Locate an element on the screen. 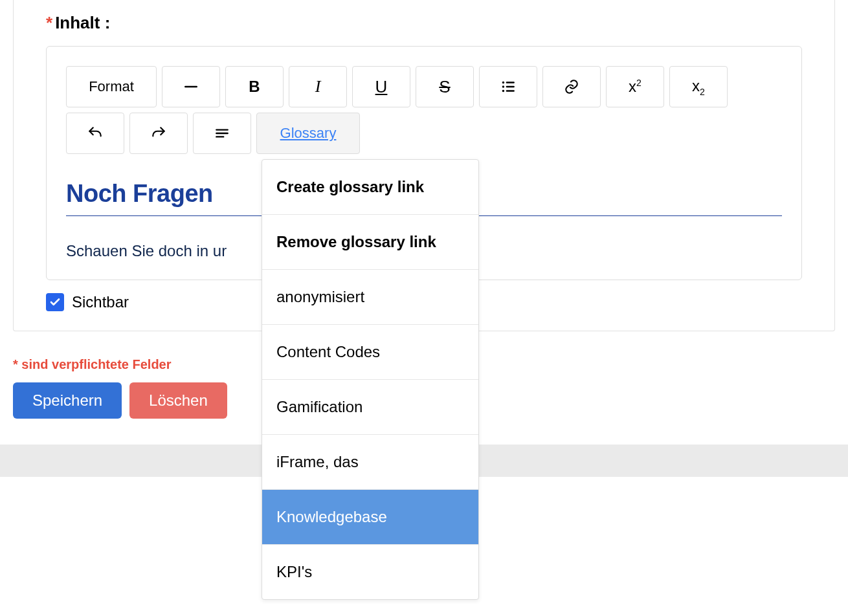 Image resolution: width=848 pixels, height=616 pixels. minus-icon is located at coordinates (191, 87).